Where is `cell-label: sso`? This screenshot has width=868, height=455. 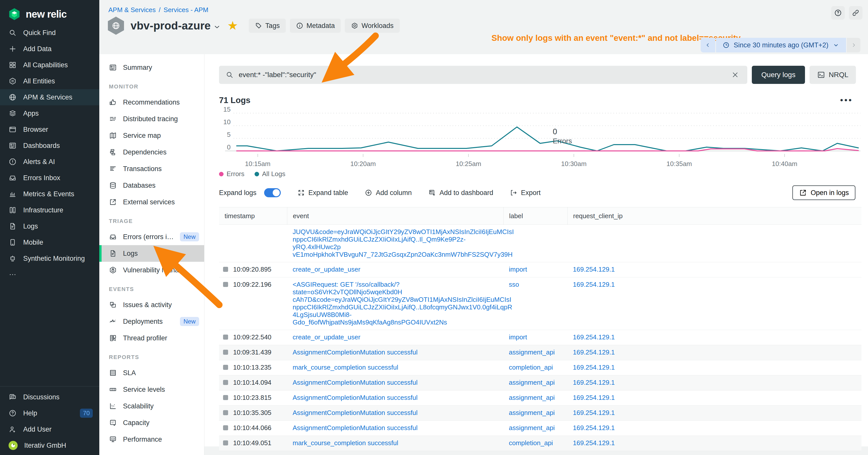 cell-label: sso is located at coordinates (535, 285).